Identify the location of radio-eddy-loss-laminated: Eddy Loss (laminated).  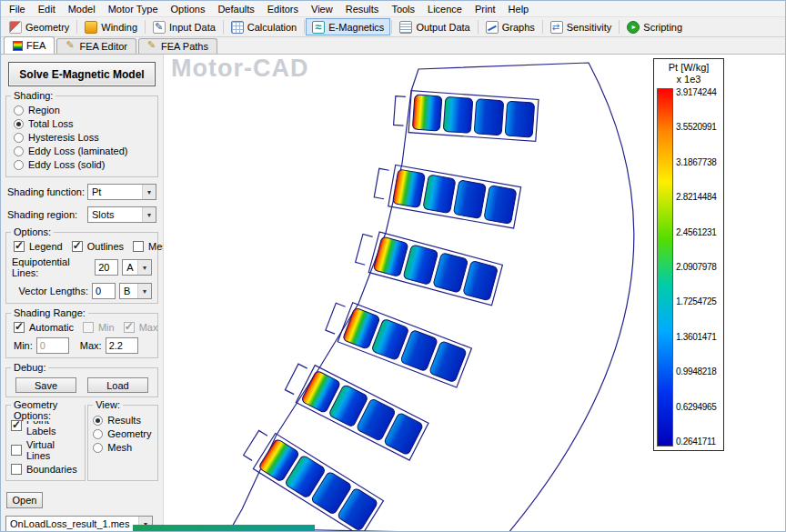
(82, 151).